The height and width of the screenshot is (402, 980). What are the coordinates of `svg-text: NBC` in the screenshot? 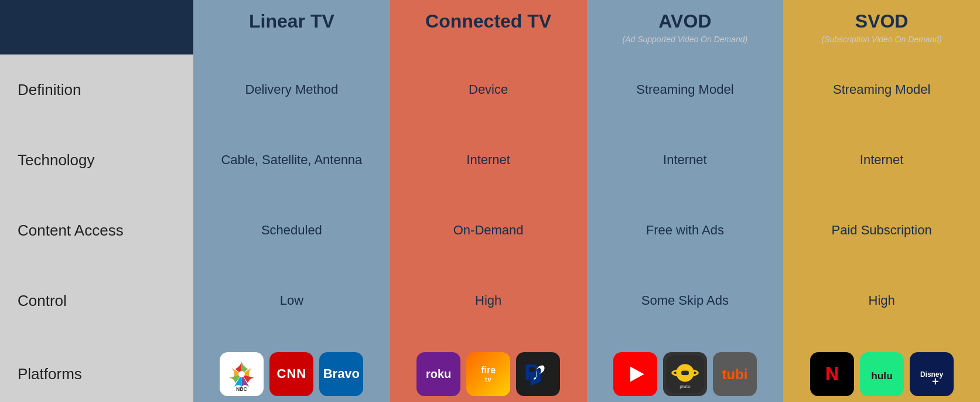 It's located at (242, 389).